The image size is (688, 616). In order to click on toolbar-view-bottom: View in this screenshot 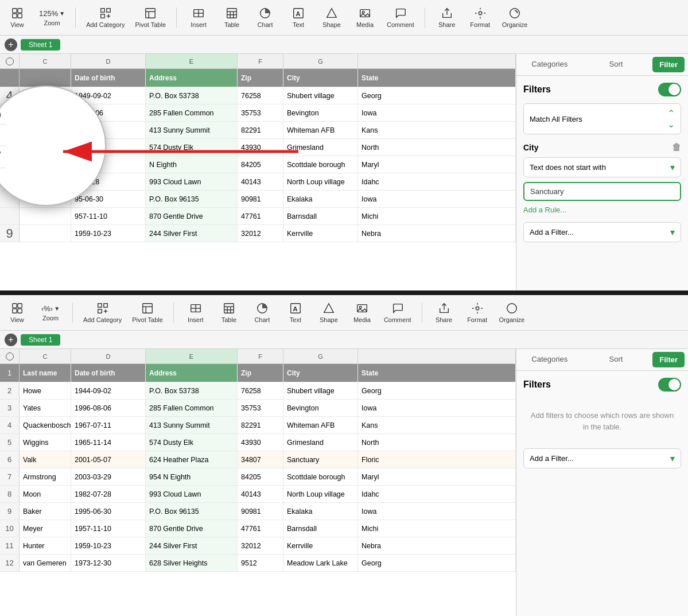, I will do `click(17, 312)`.